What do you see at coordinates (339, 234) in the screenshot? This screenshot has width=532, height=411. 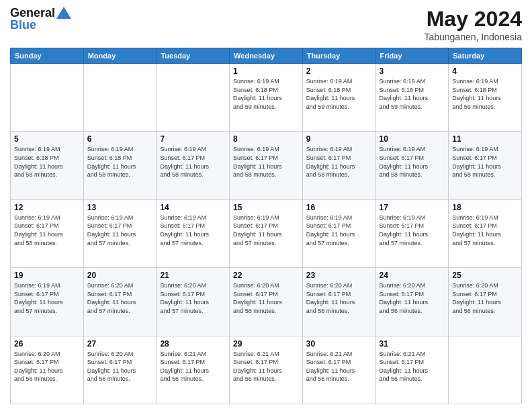 I see `day-cell-16: 16Sunrise: 6:19 AM Sunset: 6:17 PM Dayli…` at bounding box center [339, 234].